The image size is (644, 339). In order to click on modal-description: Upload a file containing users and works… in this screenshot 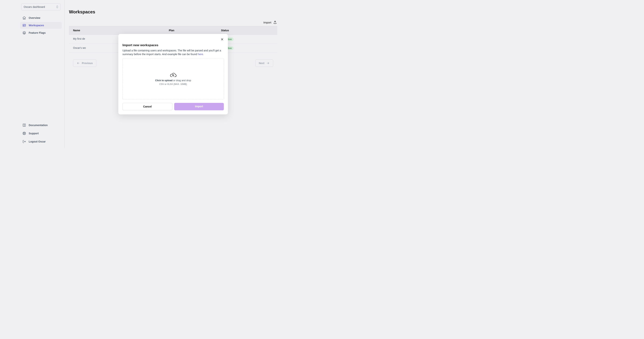, I will do `click(173, 52)`.